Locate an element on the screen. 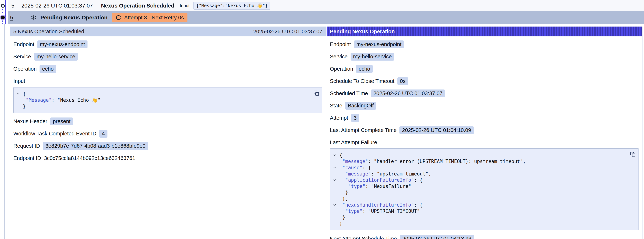 The width and height of the screenshot is (644, 239). json-line: "message": "upstream timeout", is located at coordinates (480, 174).